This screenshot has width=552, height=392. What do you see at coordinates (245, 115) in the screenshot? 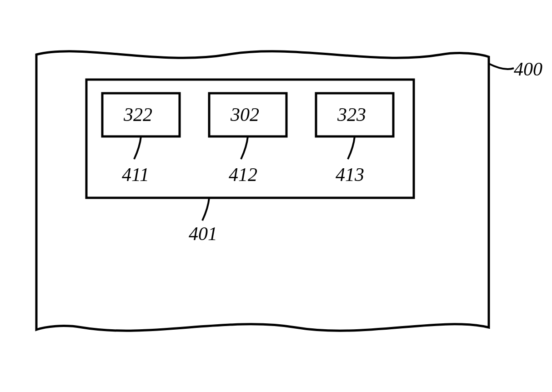
I see `box-2-value: 302` at bounding box center [245, 115].